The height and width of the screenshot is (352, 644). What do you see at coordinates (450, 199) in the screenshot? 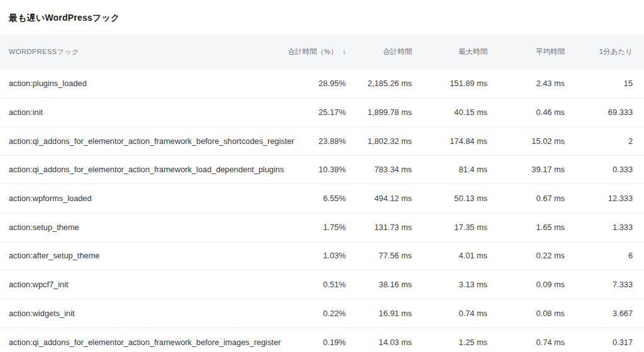
I see `max-time-cell: 50.13 ms` at bounding box center [450, 199].